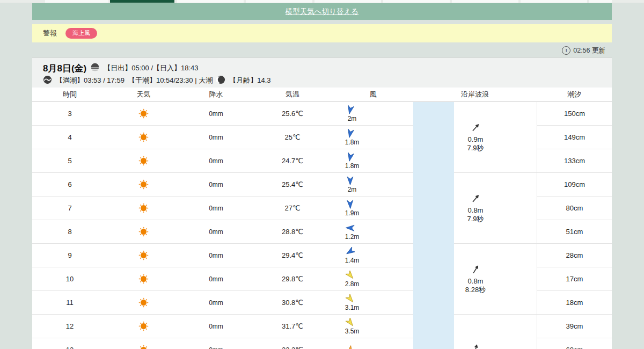 The width and height of the screenshot is (644, 349). I want to click on low-tide-times: 【干潮】10:54/23:30 | 大潮, so click(171, 81).